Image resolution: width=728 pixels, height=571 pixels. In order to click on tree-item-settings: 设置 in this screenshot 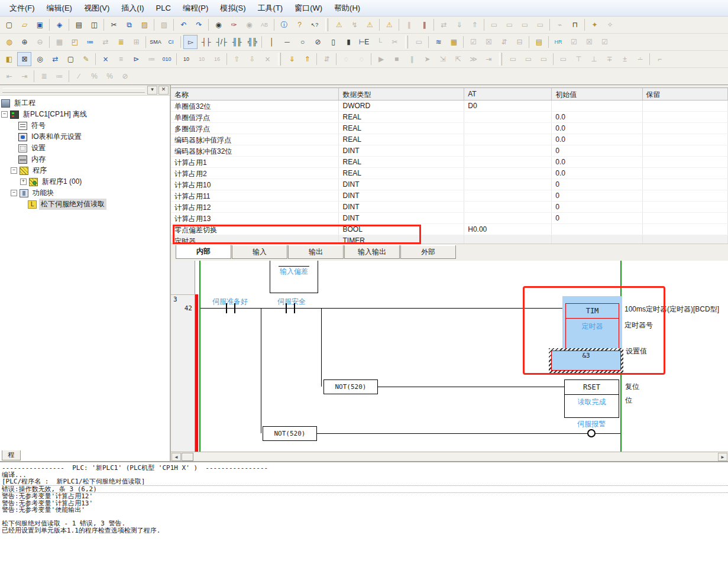, I will do `click(85, 148)`.